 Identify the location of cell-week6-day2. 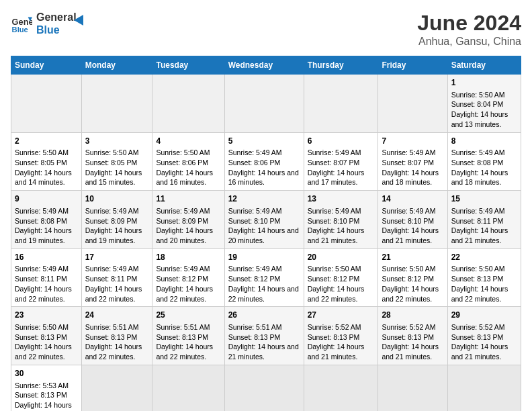
(117, 388).